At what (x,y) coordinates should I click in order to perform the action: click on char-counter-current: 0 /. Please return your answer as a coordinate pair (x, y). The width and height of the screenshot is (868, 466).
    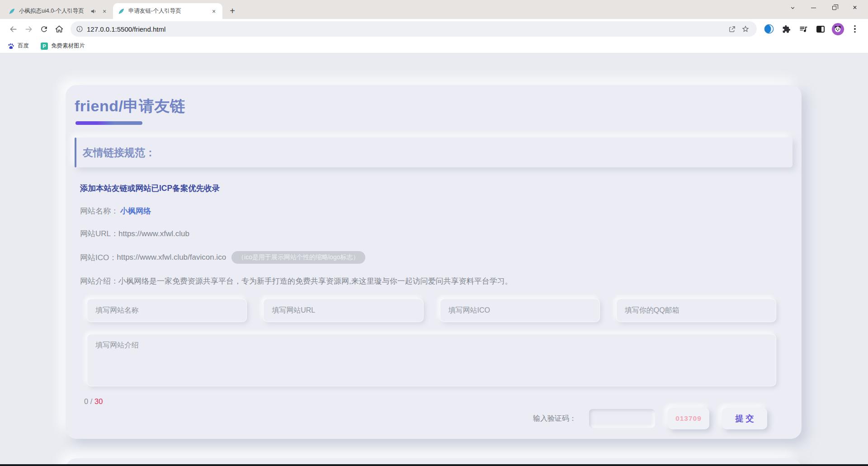
    Looking at the image, I should click on (88, 401).